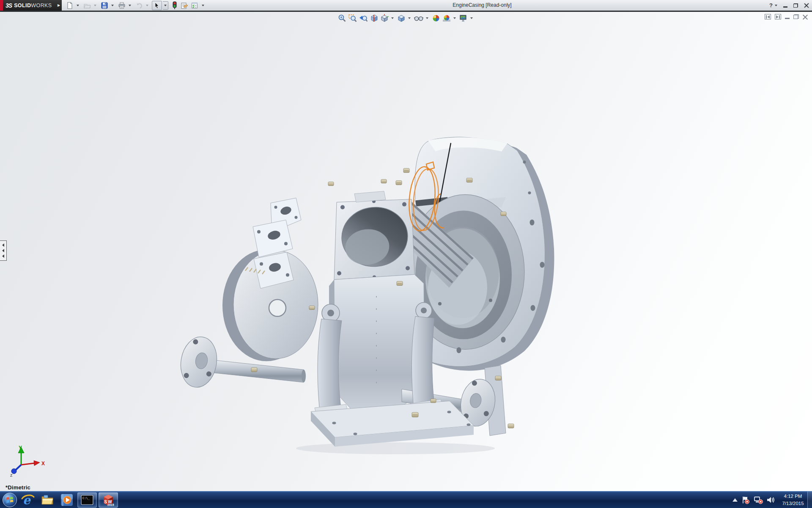 This screenshot has width=812, height=508. I want to click on sw-year: 2015, so click(111, 505).